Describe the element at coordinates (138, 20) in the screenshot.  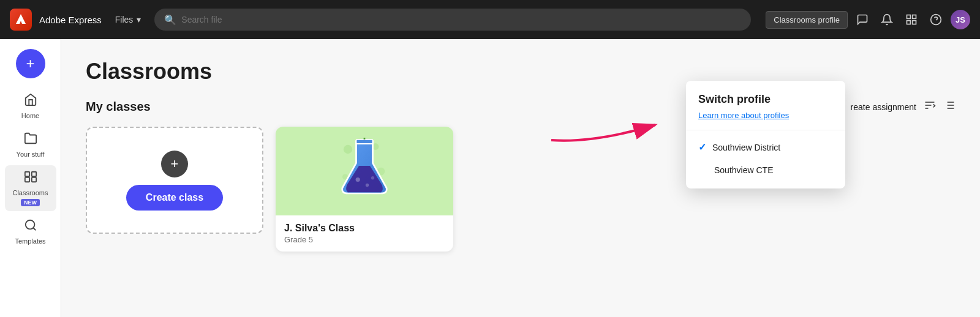
I see `chevron-down-icon: ▾` at that location.